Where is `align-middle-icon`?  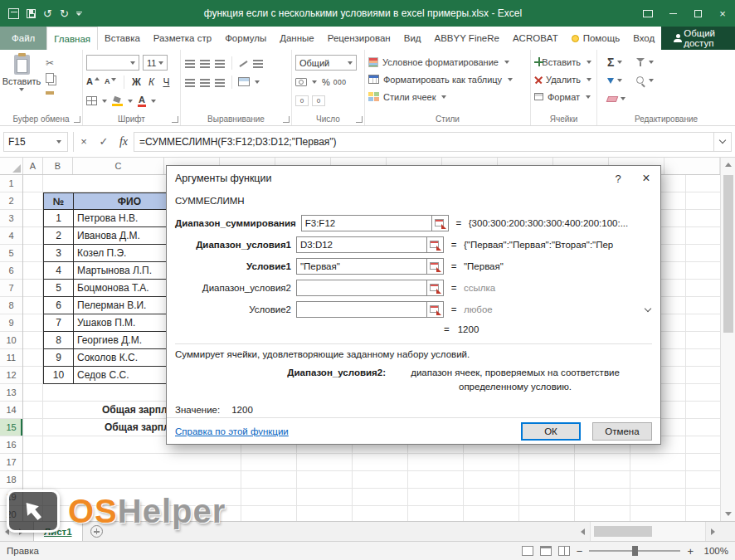 align-middle-icon is located at coordinates (205, 63).